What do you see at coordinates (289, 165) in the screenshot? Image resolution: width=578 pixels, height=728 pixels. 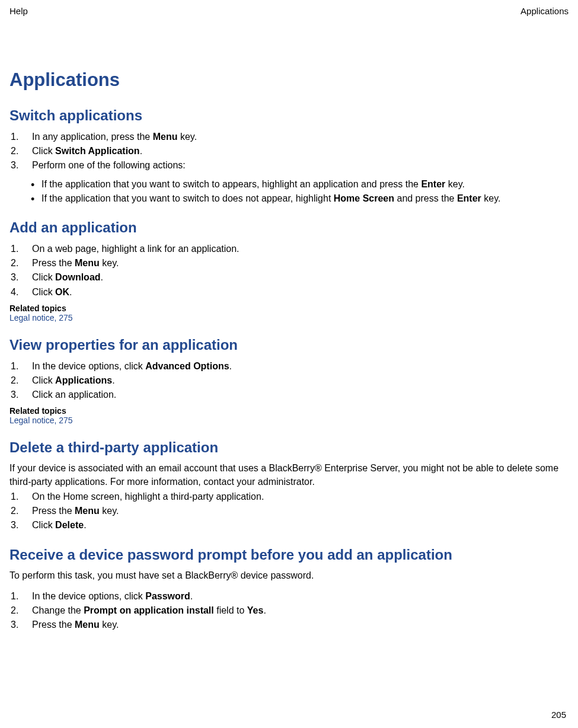 I see `step-item: Perform one of the following actions:` at bounding box center [289, 165].